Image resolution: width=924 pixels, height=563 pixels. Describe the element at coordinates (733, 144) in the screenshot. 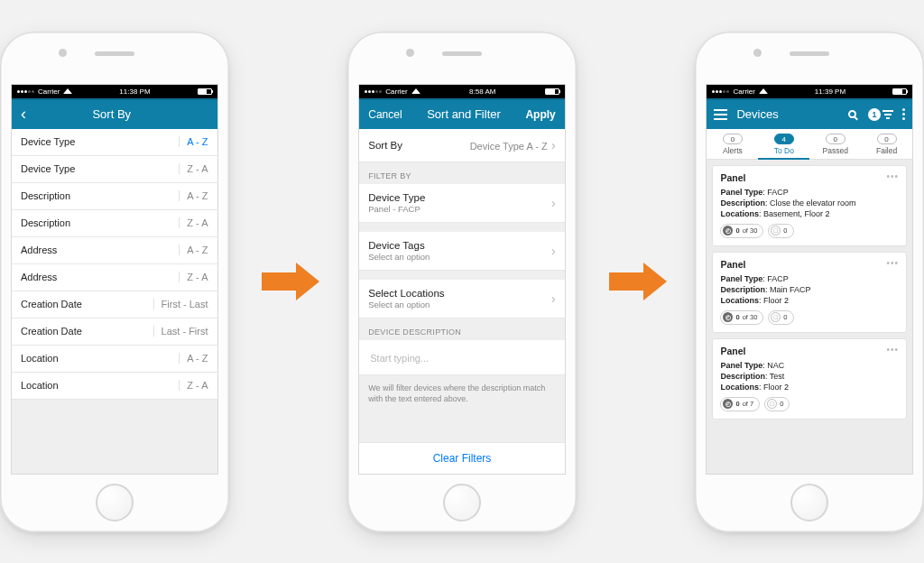

I see `tab-alerts: 0Alerts` at that location.